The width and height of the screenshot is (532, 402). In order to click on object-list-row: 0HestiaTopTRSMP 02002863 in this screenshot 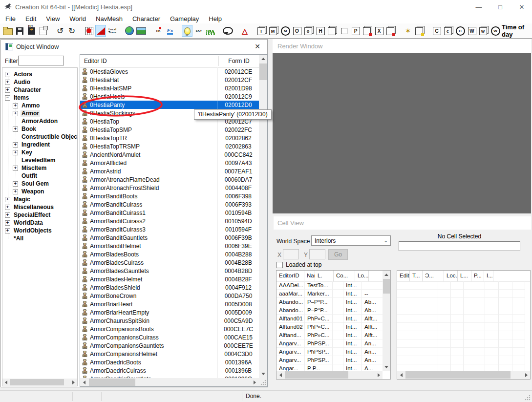, I will do `click(170, 147)`.